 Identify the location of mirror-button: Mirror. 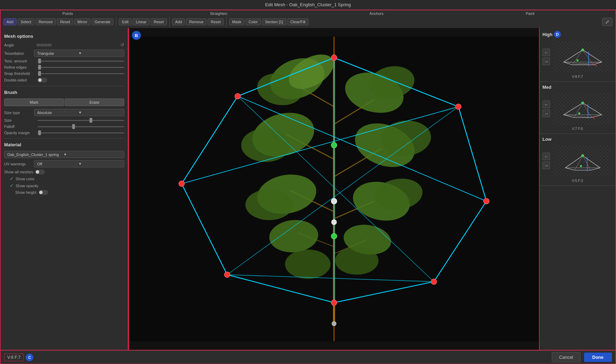
(83, 22).